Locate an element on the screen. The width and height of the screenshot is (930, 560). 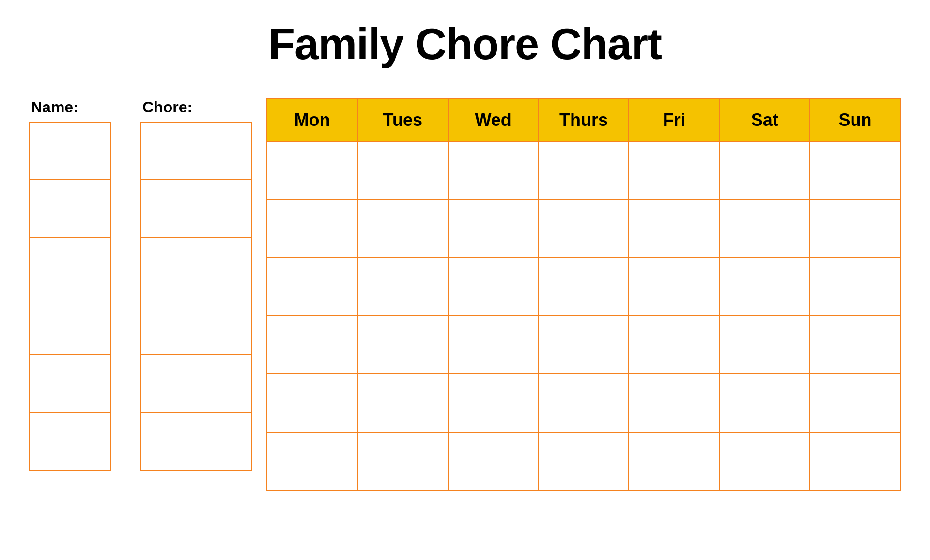
day-header-thurs: Thurs is located at coordinates (584, 120).